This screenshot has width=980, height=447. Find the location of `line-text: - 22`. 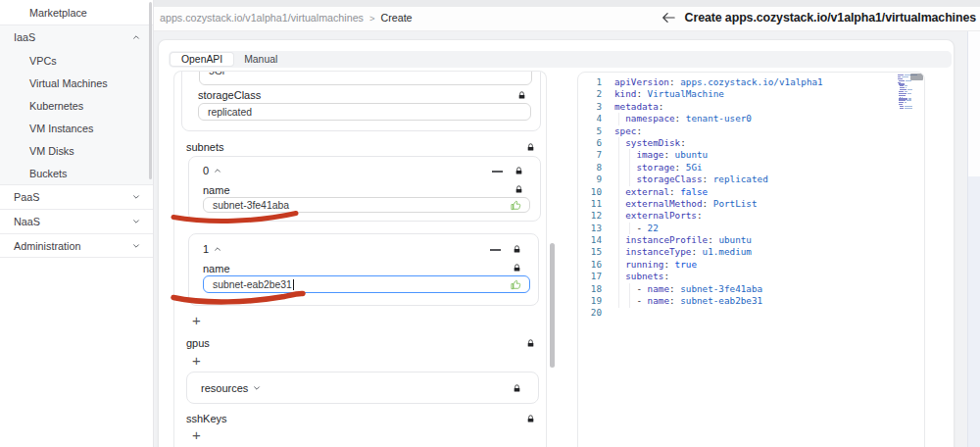

line-text: - 22 is located at coordinates (630, 228).